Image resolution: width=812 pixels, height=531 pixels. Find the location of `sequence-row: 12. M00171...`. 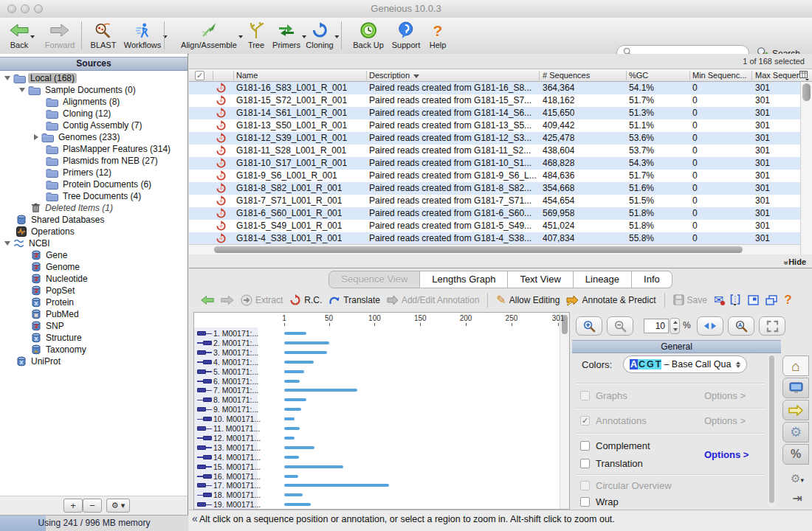

sequence-row: 12. M00171... is located at coordinates (382, 438).